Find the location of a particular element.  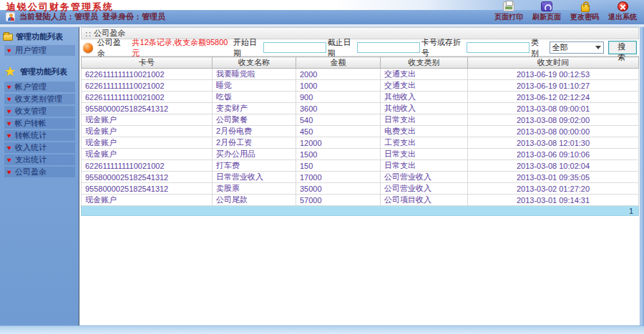

cell-time: 2013-03-08 12:01:30 is located at coordinates (554, 143).